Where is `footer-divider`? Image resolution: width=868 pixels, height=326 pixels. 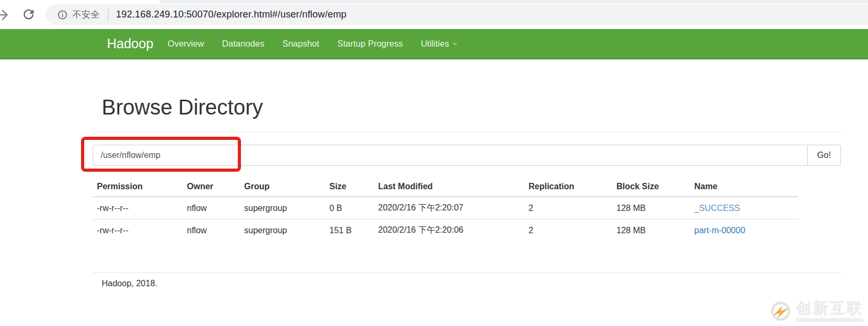 footer-divider is located at coordinates (467, 272).